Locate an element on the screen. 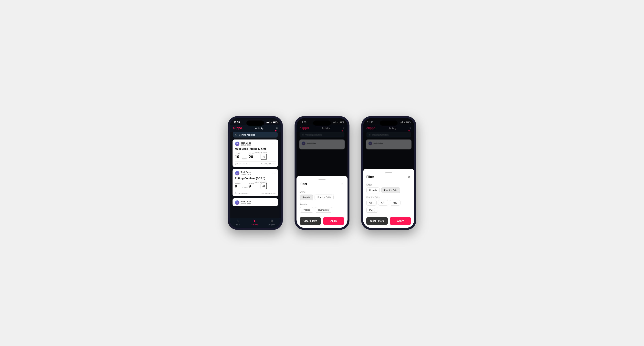 This screenshot has height=346, width=644. show-options-3: Rounds Practice Drills is located at coordinates (388, 190).